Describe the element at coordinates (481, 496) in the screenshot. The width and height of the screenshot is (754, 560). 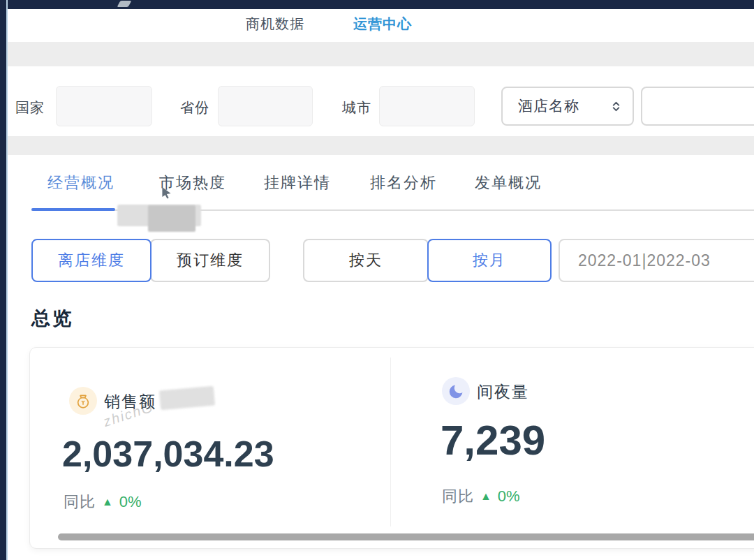
I see `room-nights-yoy: 同比 ▲ 0%` at that location.